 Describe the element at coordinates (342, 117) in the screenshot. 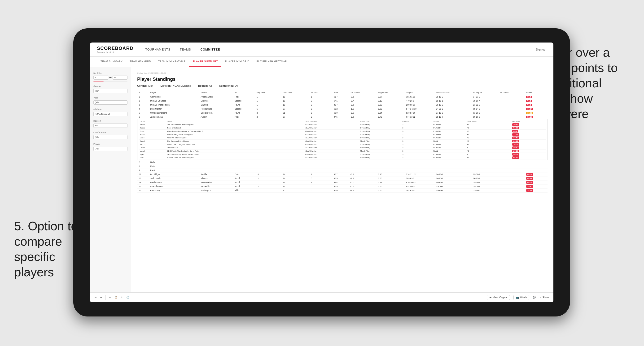

I see `table-row: 6 Jackson Koivu Auburn First 2 27 5 87.5…` at that location.